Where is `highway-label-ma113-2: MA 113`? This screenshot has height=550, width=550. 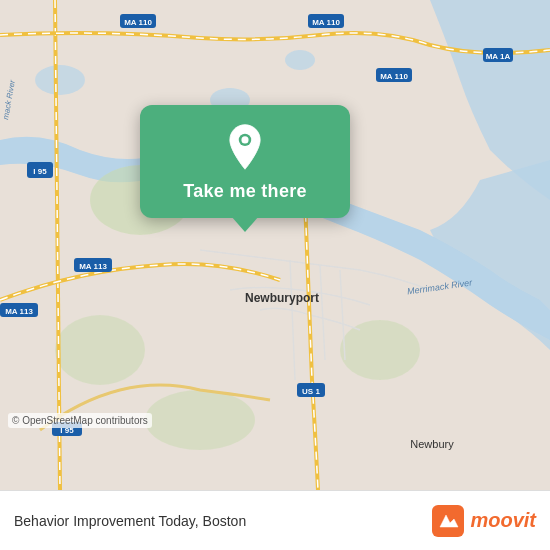
highway-label-ma113-2: MA 113 is located at coordinates (19, 312).